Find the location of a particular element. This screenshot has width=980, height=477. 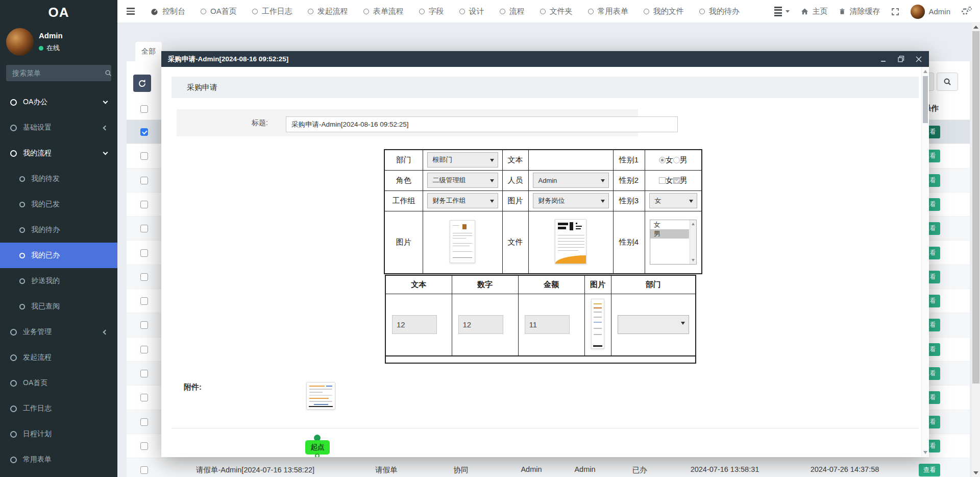

sidebar-item-发起流程: 发起流程 is located at coordinates (59, 357).